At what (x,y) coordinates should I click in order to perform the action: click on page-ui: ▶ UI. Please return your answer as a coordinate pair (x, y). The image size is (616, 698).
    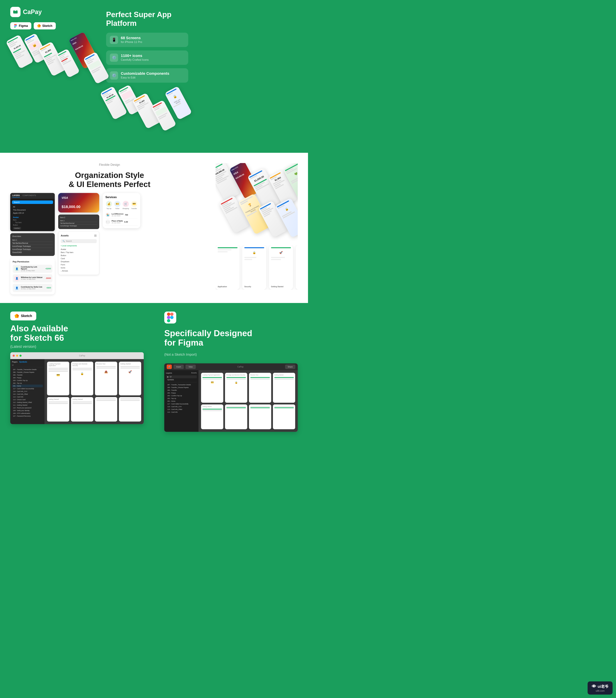
    Looking at the image, I should click on (181, 377).